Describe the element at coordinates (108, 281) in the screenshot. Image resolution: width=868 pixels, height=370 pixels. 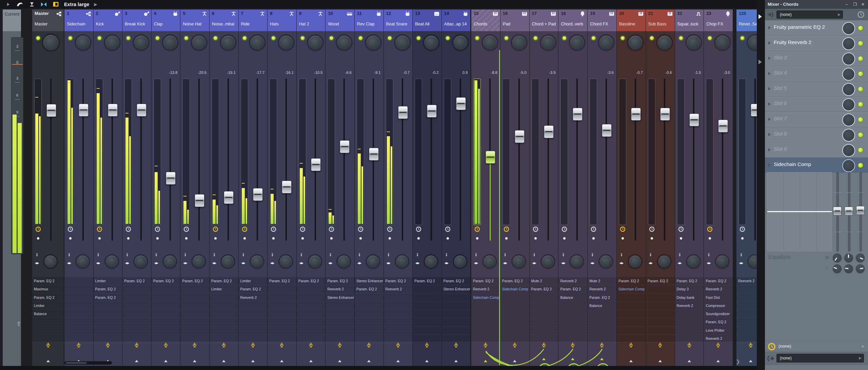
I see `plugin-slot: Limiter` at that location.